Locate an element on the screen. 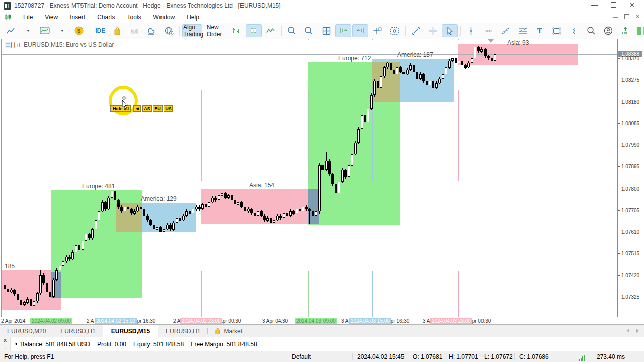 The height and width of the screenshot is (362, 644). asia-session-button: AS is located at coordinates (147, 109).